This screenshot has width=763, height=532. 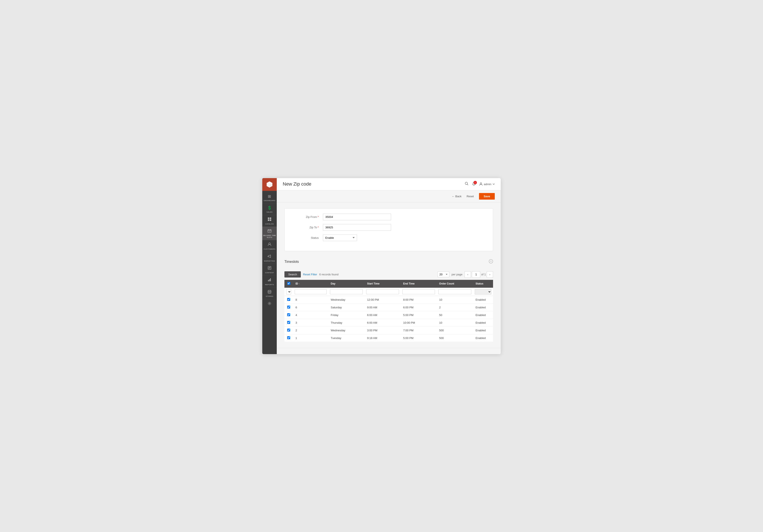 I want to click on sidebar-item-reports: REPORTS, so click(x=270, y=282).